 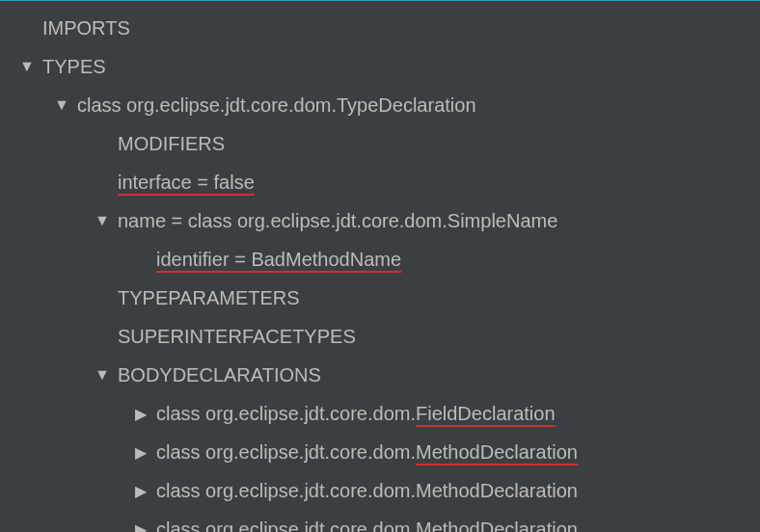 What do you see at coordinates (186, 183) in the screenshot?
I see `label-interface-false: interface = false` at bounding box center [186, 183].